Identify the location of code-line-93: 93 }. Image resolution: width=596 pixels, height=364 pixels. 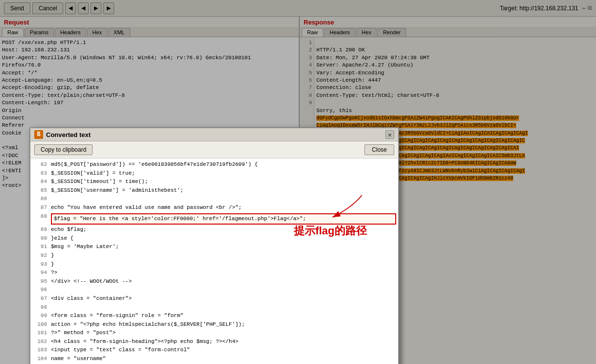
(215, 265).